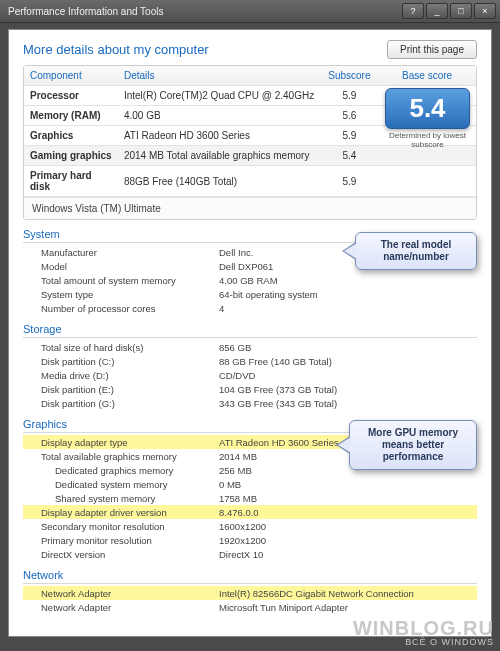  What do you see at coordinates (116, 50) in the screenshot?
I see `page-title: More details about my computer` at bounding box center [116, 50].